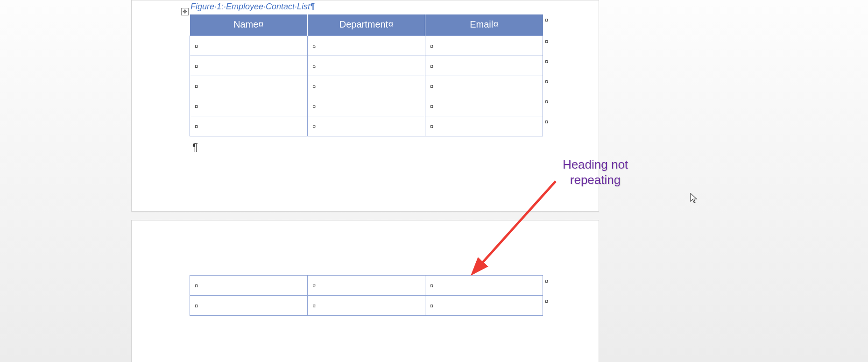 This screenshot has height=362, width=868. What do you see at coordinates (367, 25) in the screenshot?
I see `column-header-department: Department¤` at bounding box center [367, 25].